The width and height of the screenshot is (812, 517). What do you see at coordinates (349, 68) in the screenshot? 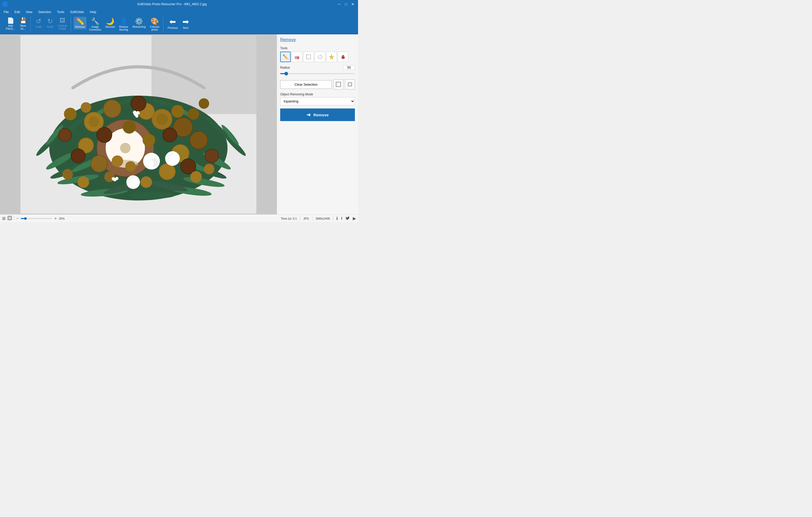
I see `radius-input: 50` at bounding box center [349, 68].